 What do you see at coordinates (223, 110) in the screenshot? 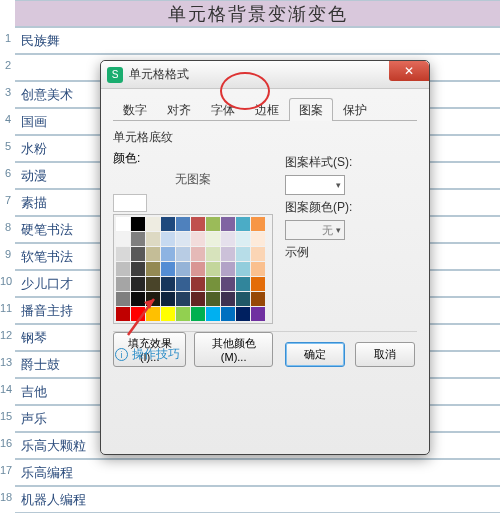
I see `tab-2: 字体` at bounding box center [223, 110].